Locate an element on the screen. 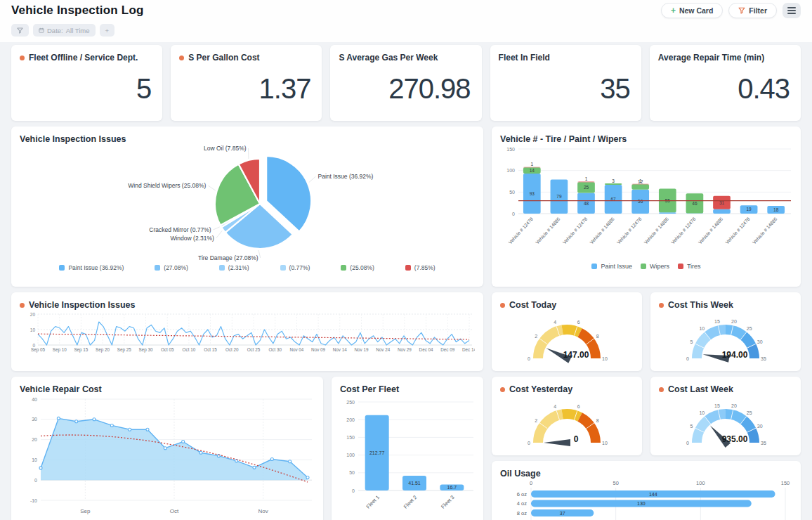  kpi-value: 5 is located at coordinates (143, 89).